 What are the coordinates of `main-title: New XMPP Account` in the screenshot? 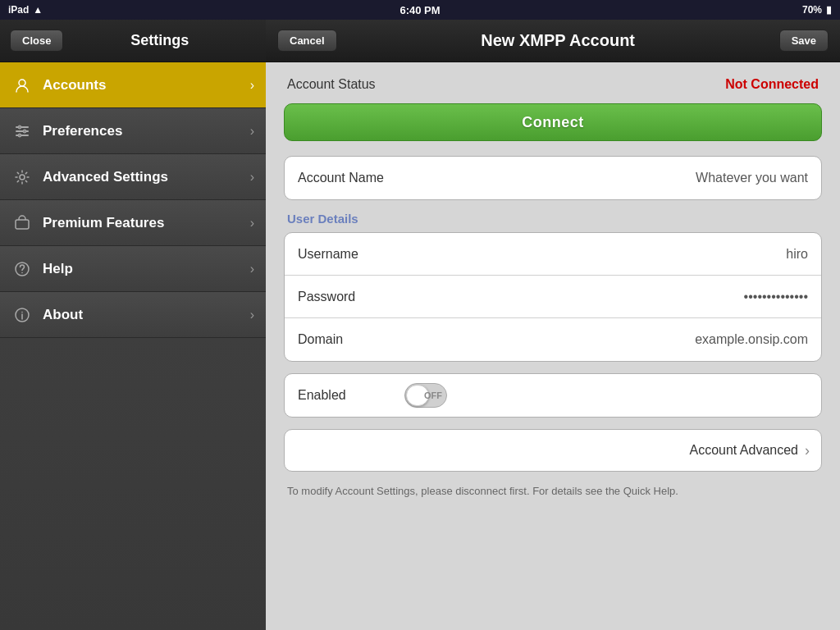 It's located at (558, 41).